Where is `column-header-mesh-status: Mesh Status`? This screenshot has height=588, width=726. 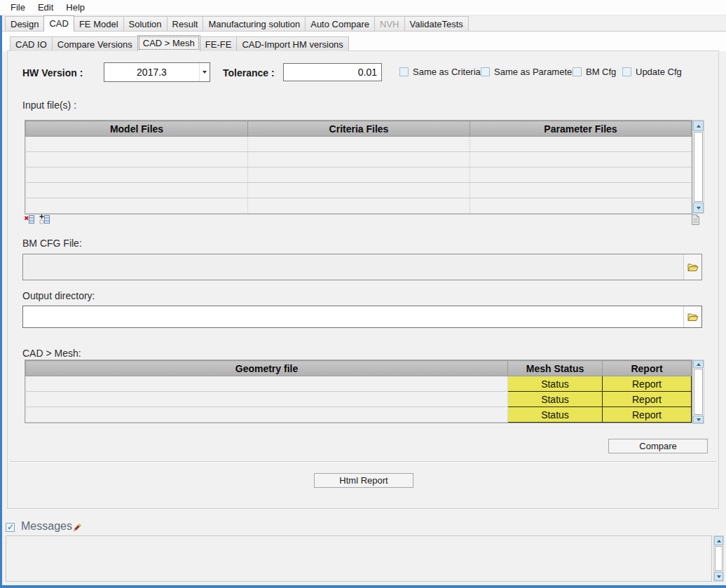
column-header-mesh-status: Mesh Status is located at coordinates (555, 369).